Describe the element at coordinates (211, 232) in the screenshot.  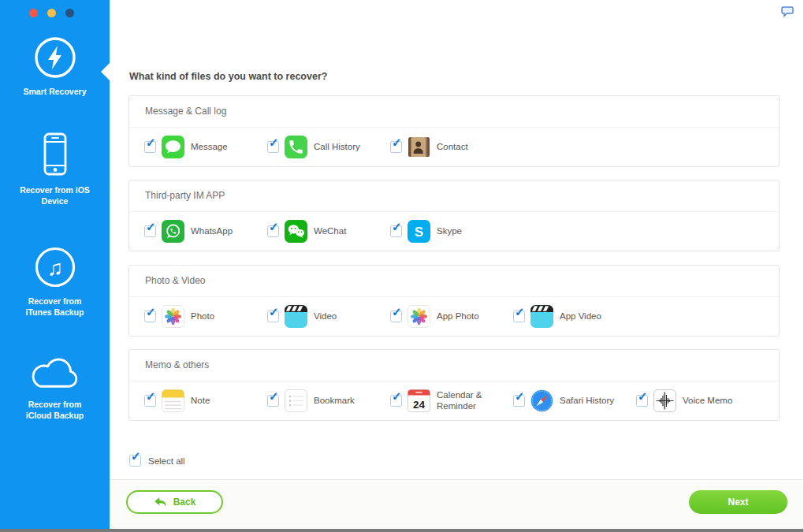
I see `file-type-label: WhatsApp` at that location.